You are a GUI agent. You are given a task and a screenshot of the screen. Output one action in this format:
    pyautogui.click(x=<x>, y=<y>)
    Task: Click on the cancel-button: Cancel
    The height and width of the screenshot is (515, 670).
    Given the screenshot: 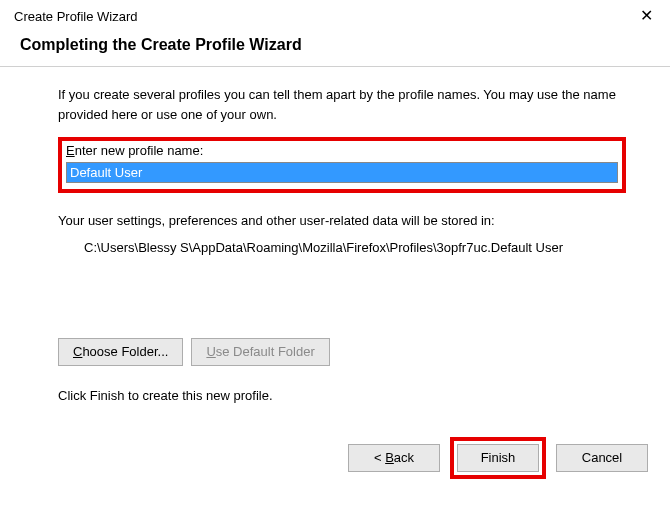 What is the action you would take?
    pyautogui.click(x=602, y=458)
    